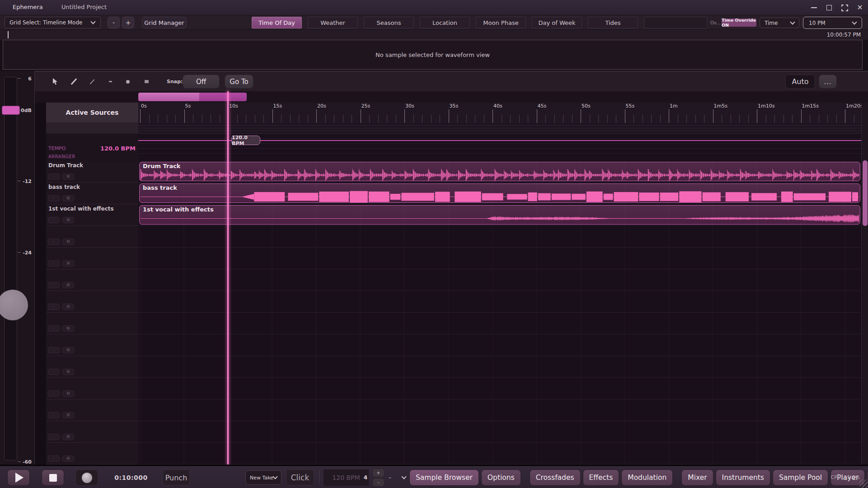 This screenshot has height=488, width=868. What do you see at coordinates (52, 23) in the screenshot?
I see `grid-select-dropdown: Grid Select: Timeline Mode` at bounding box center [52, 23].